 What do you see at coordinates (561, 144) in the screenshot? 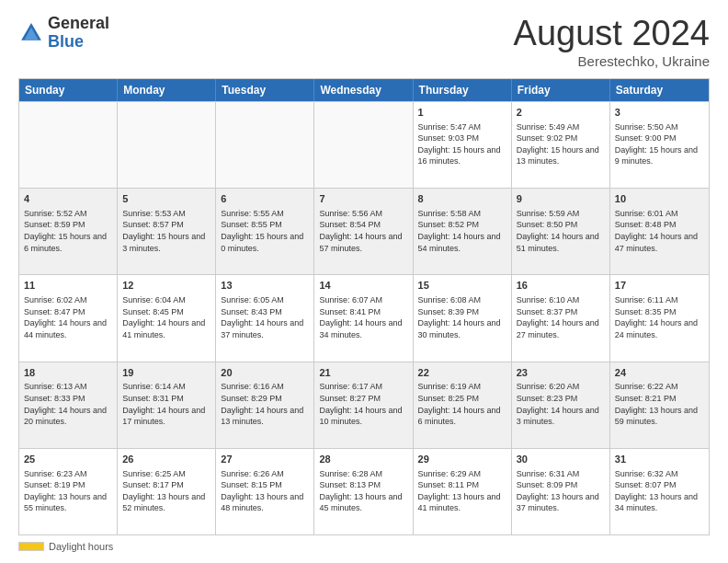
I see `cell-info: Sunrise: 5:49 AMSunset: 9:02 PMDaylight:…` at bounding box center [561, 144].